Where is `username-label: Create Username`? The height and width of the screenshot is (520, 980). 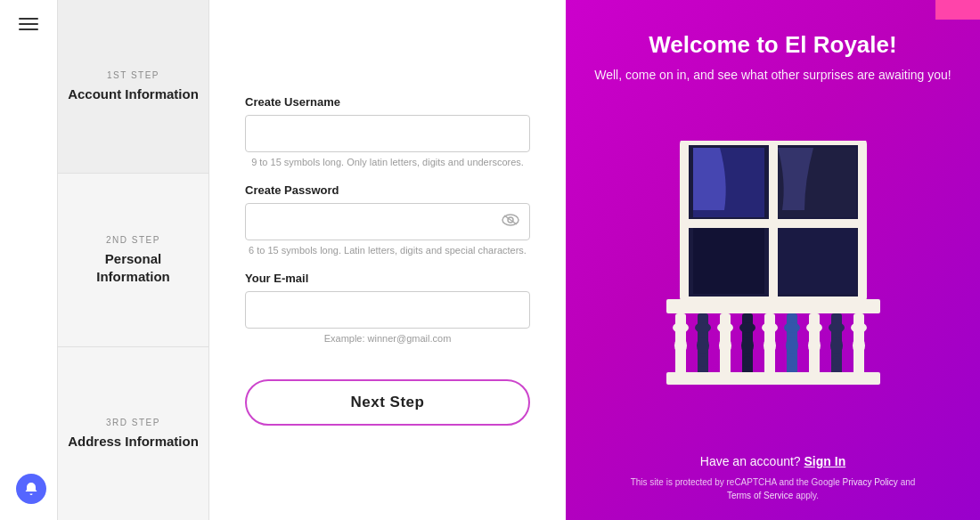 username-label: Create Username is located at coordinates (388, 102).